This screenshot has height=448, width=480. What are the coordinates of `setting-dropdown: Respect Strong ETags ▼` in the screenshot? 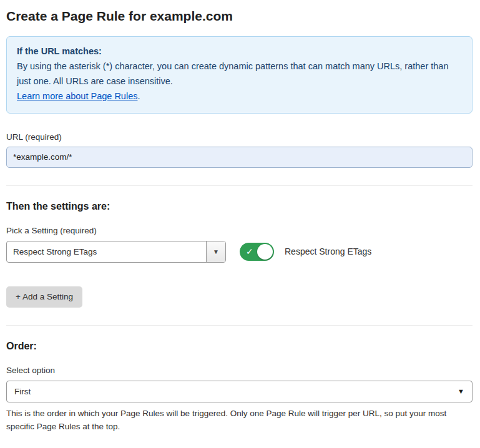 It's located at (116, 252).